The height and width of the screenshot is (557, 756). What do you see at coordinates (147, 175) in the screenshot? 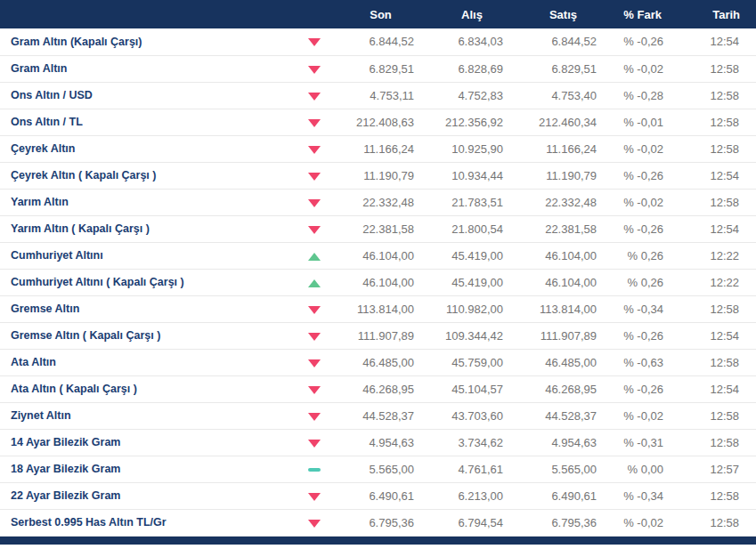
I see `instrument-name: Çeyrek Altın ( Kapalı Çarşı )` at bounding box center [147, 175].